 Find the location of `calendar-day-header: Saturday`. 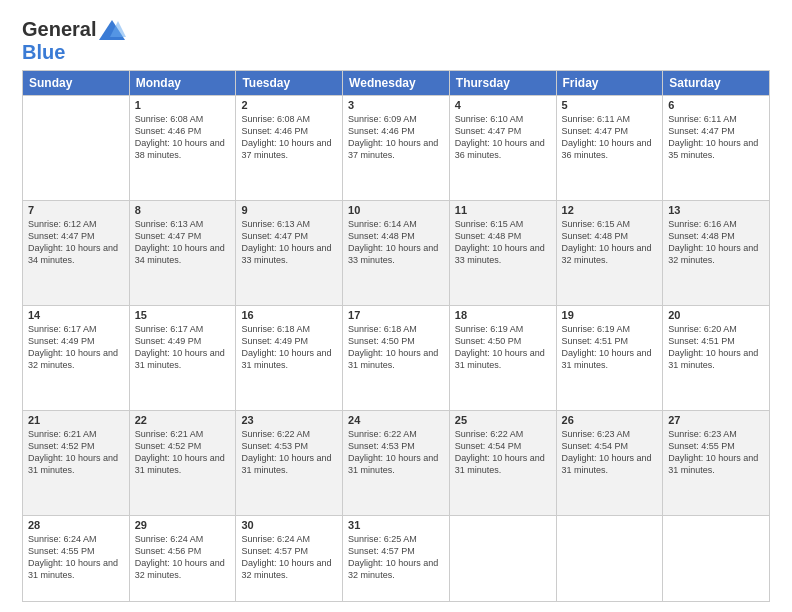

calendar-day-header: Saturday is located at coordinates (716, 84).